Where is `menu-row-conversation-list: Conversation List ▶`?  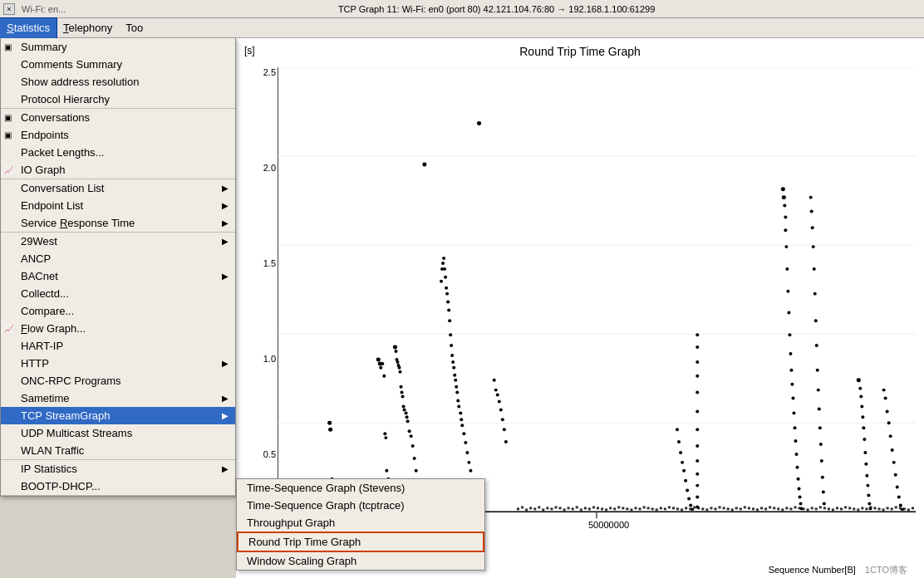 menu-row-conversation-list: Conversation List ▶ is located at coordinates (118, 188).